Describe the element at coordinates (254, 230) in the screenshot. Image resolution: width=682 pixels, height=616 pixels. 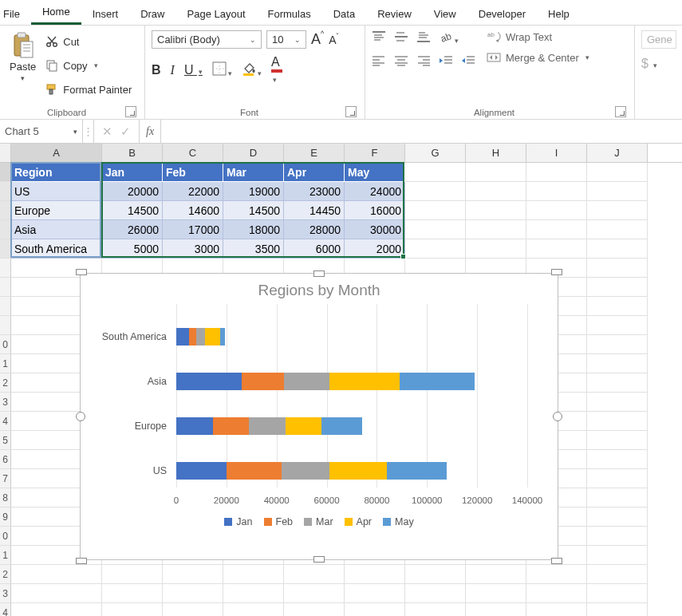
I see `cell: 18000` at that location.